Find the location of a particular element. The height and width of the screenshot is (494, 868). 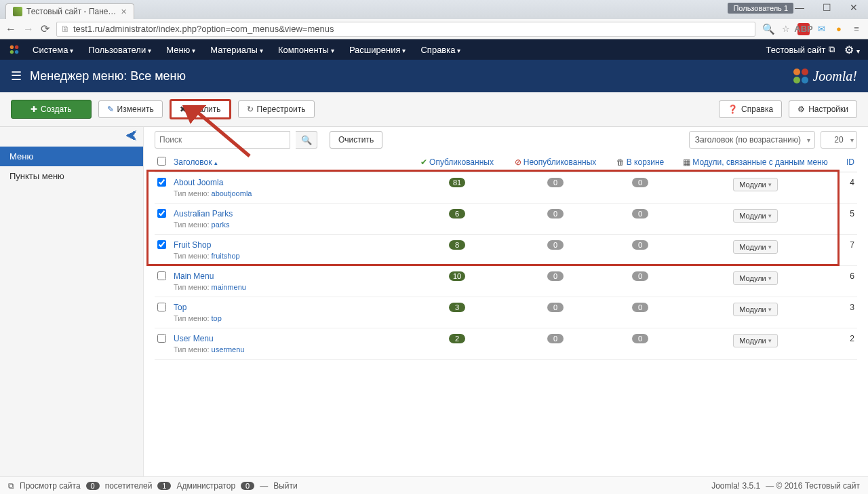

topbar-item-content: Материалы is located at coordinates (237, 50).